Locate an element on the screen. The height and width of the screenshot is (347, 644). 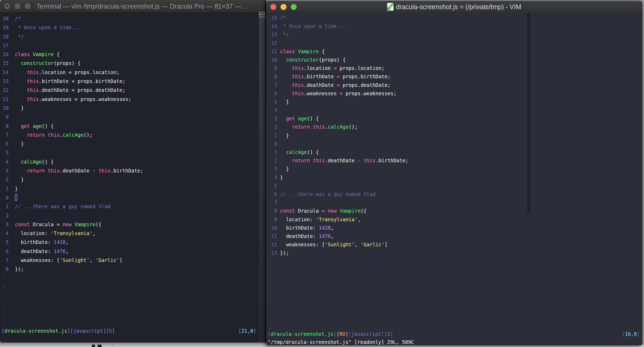
code-line: 7 return this.calcAge(); is located at coordinates (129, 135).